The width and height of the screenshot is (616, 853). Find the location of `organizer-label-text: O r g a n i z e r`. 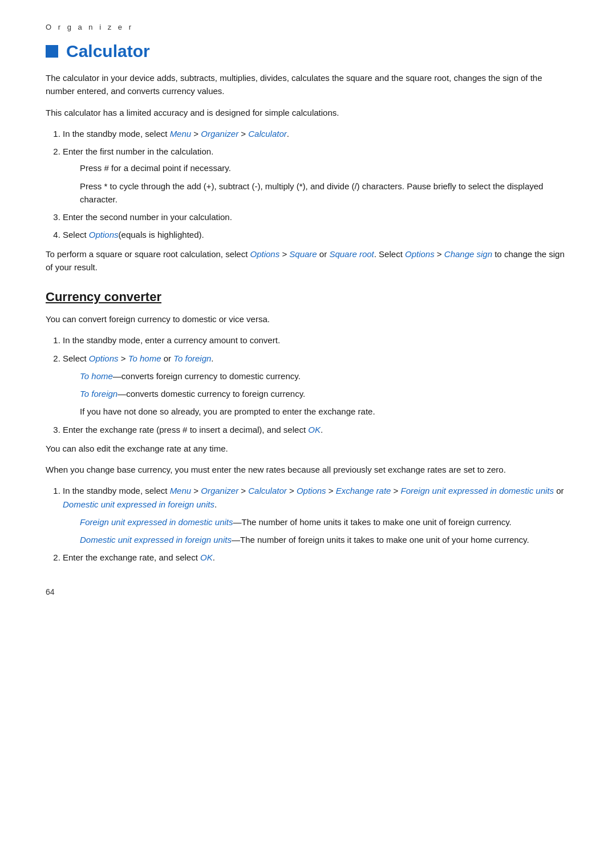

organizer-label-text: O r g a n i z e r is located at coordinates (90, 27).